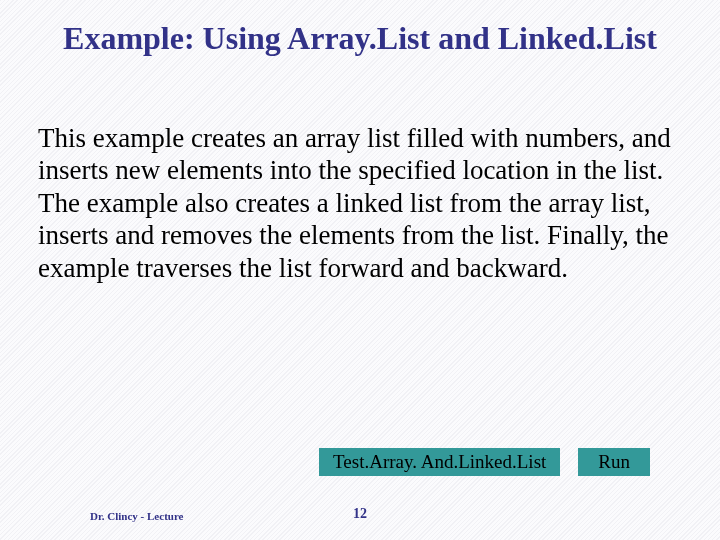  I want to click on footer-page-number: 12, so click(360, 514).